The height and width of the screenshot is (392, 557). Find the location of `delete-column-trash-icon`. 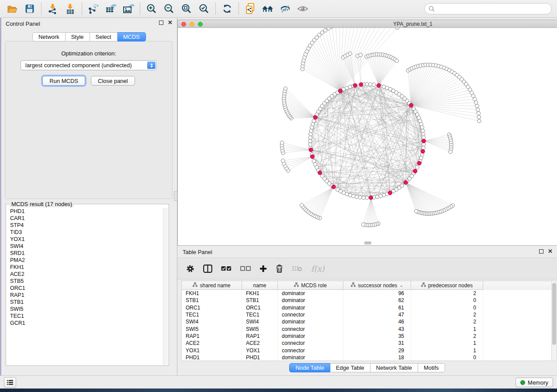

delete-column-trash-icon is located at coordinates (280, 268).